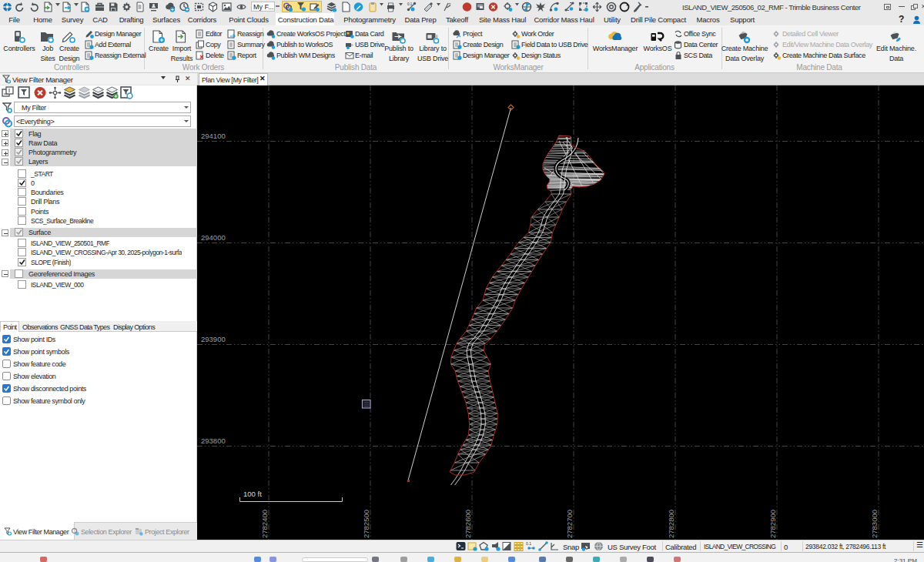 This screenshot has width=924, height=562. Describe the element at coordinates (367, 524) in the screenshot. I see `svg-text: 2782500` at that location.